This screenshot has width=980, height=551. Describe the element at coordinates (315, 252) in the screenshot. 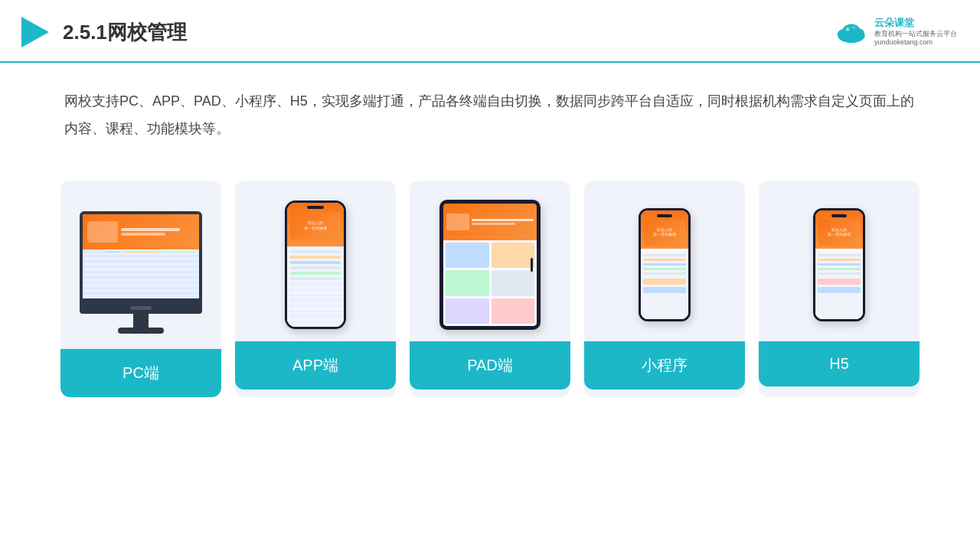

I see `line1` at that location.